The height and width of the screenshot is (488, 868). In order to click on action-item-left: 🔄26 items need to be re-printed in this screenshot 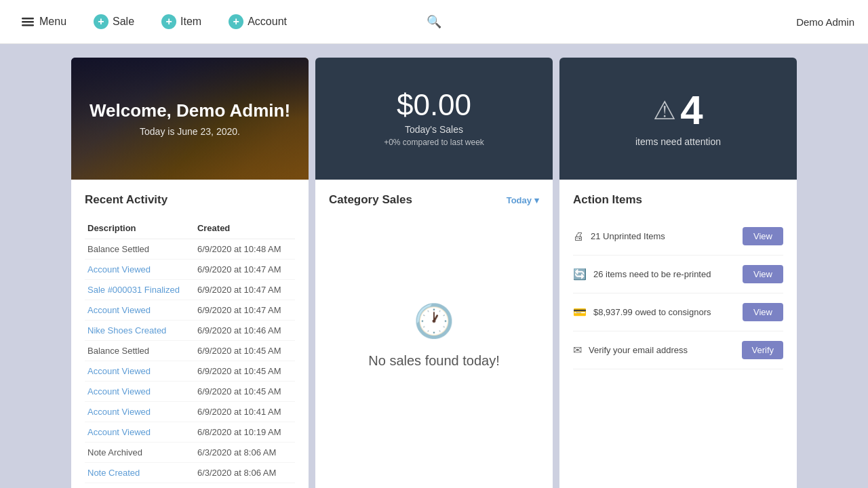, I will do `click(642, 274)`.